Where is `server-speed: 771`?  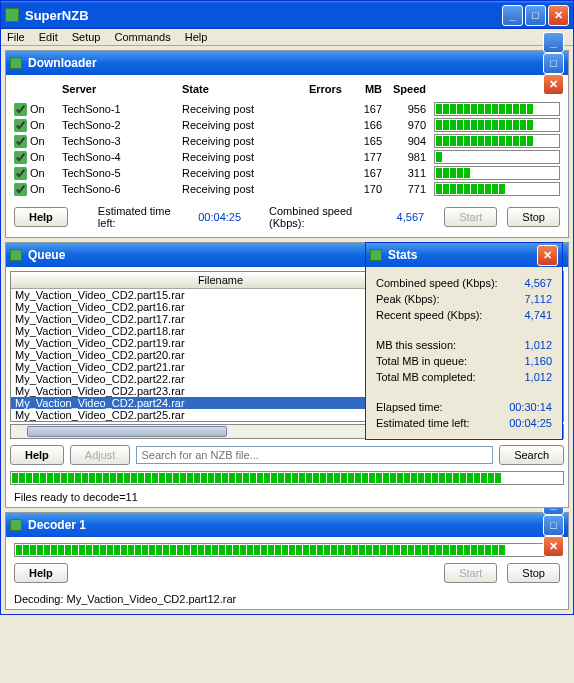
server-speed: 771 is located at coordinates (413, 189).